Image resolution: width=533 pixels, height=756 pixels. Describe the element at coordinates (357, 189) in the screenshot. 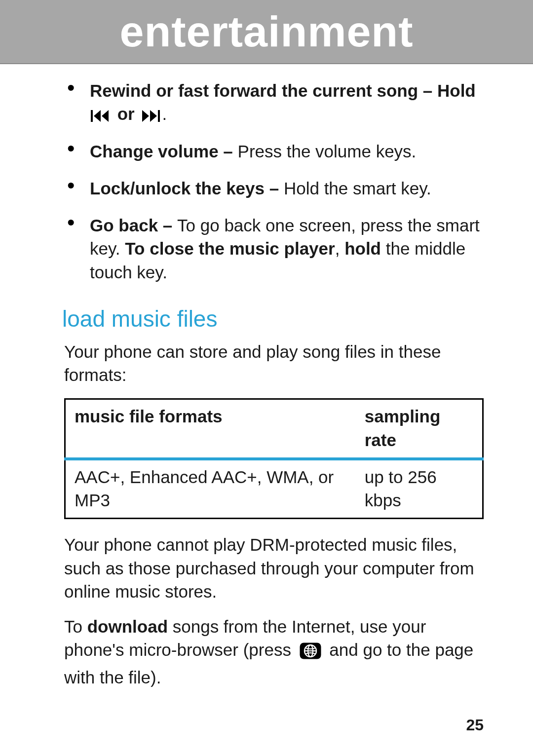

I see `bullet-rest: Hold the smart key.` at that location.